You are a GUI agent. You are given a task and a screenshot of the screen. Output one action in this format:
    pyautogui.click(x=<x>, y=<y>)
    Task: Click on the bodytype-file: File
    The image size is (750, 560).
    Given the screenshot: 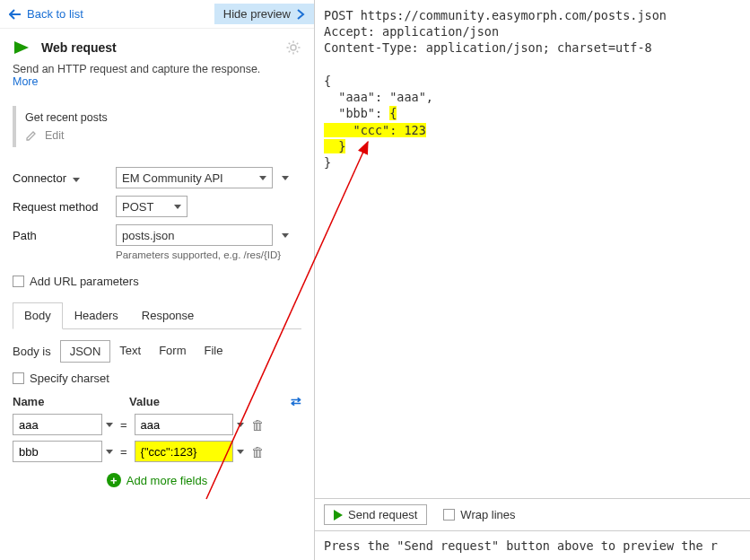 What is the action you would take?
    pyautogui.click(x=214, y=352)
    